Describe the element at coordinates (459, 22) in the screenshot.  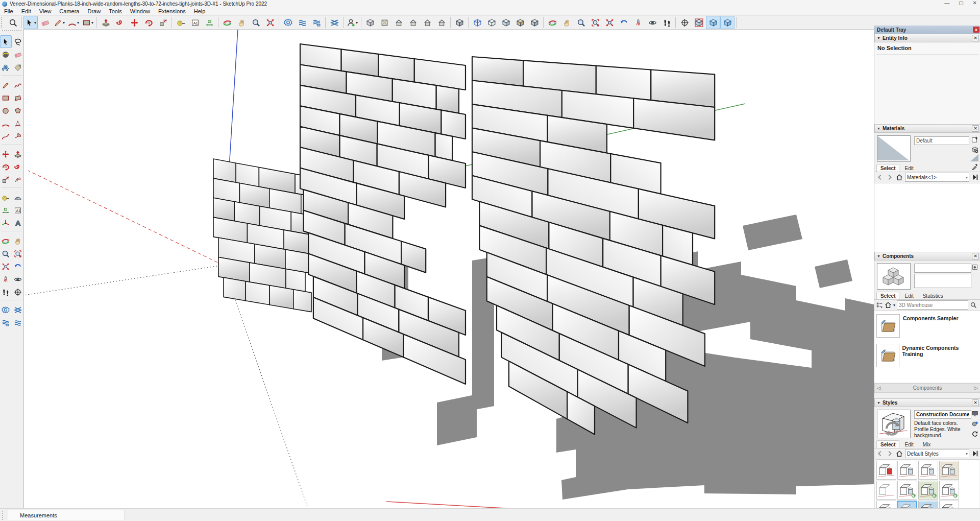
I see `style-xray-button` at that location.